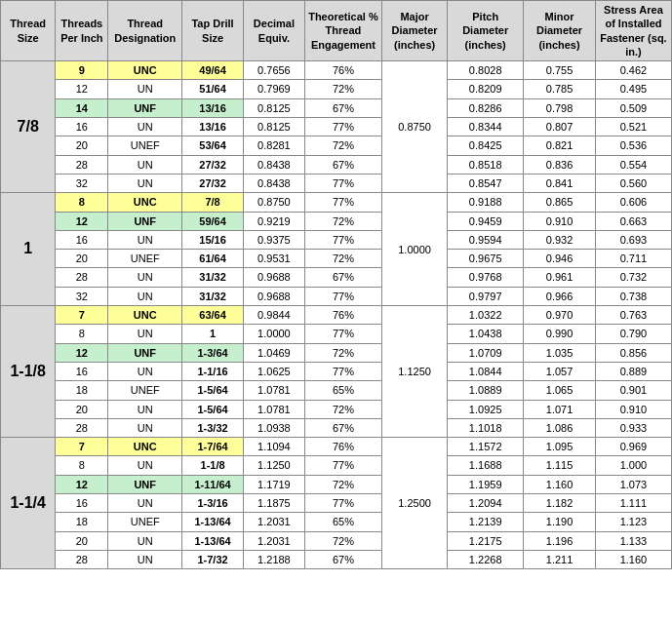  Describe the element at coordinates (486, 127) in the screenshot. I see `pitch-cell: 0.8344` at that location.